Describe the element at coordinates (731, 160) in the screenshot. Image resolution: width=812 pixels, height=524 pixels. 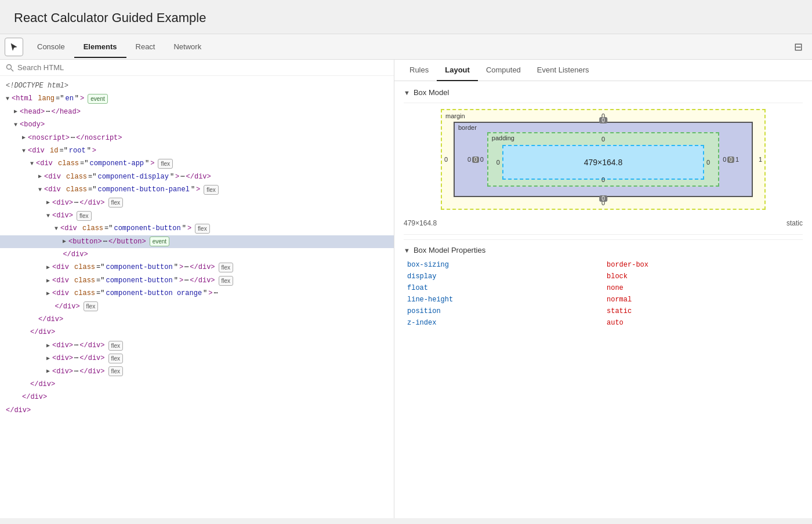
I see `border-right-badge: 0` at that location.